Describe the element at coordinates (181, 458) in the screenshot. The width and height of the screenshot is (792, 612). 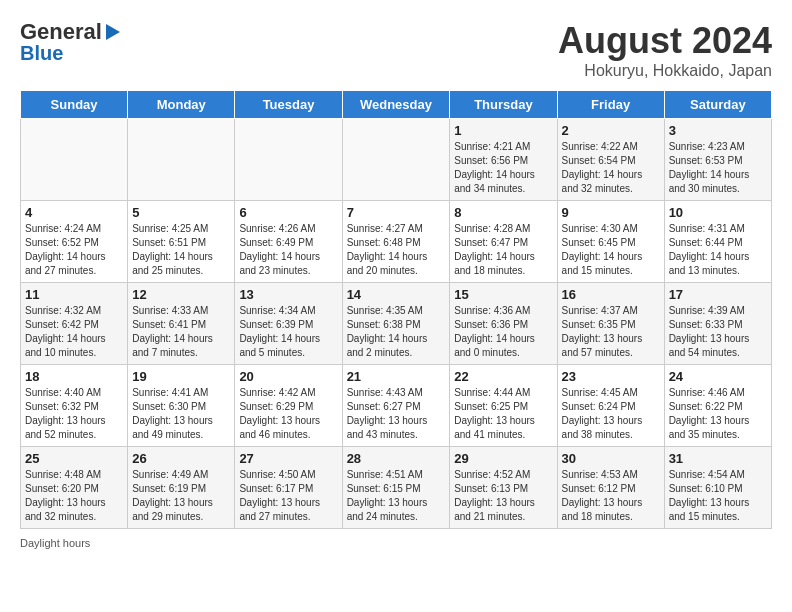
I see `day-number: 26` at that location.